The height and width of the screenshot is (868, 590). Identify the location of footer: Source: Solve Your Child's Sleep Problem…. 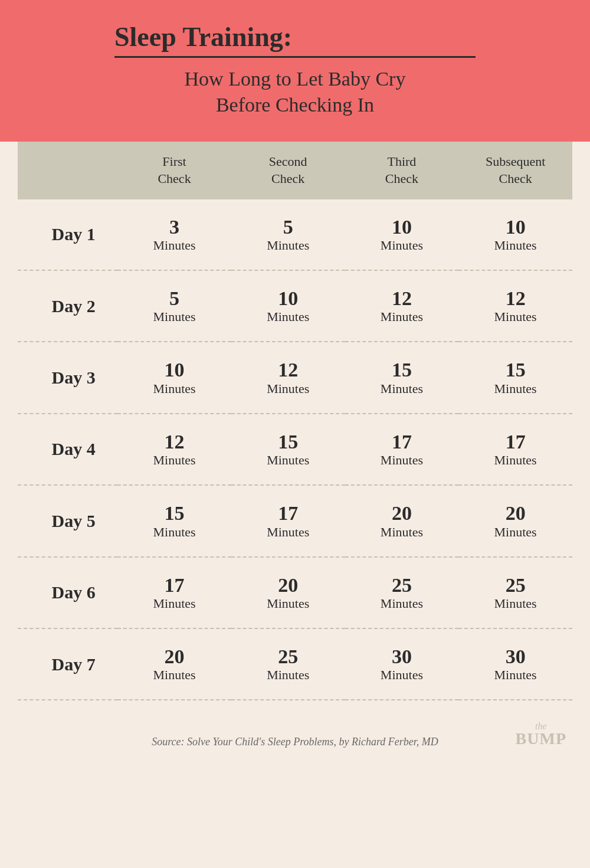
(295, 739).